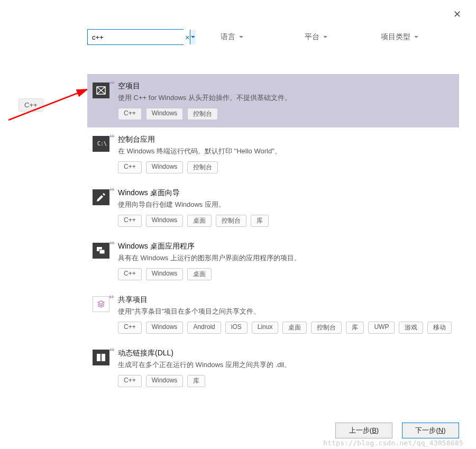 This screenshot has height=449, width=476. Describe the element at coordinates (286, 193) in the screenshot. I see `template-title: Windows 桌面向导` at that location.